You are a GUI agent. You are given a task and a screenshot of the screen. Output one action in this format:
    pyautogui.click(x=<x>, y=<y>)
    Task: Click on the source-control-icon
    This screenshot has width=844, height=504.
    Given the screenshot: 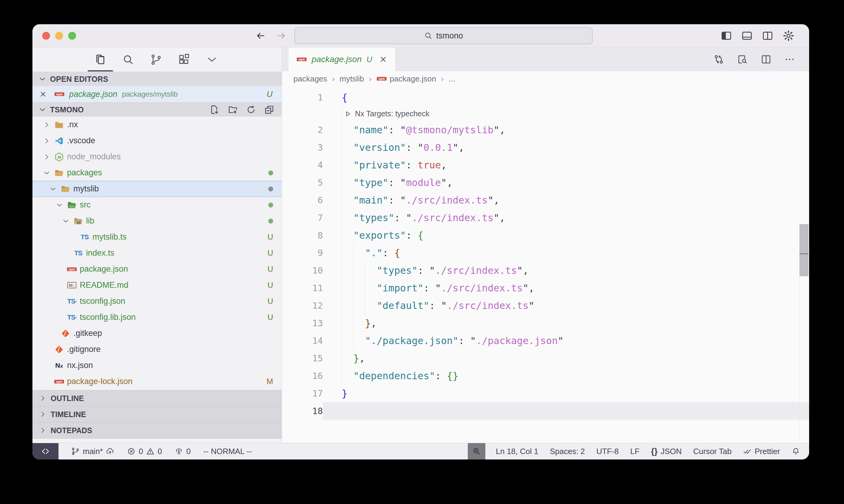 What is the action you would take?
    pyautogui.click(x=156, y=60)
    